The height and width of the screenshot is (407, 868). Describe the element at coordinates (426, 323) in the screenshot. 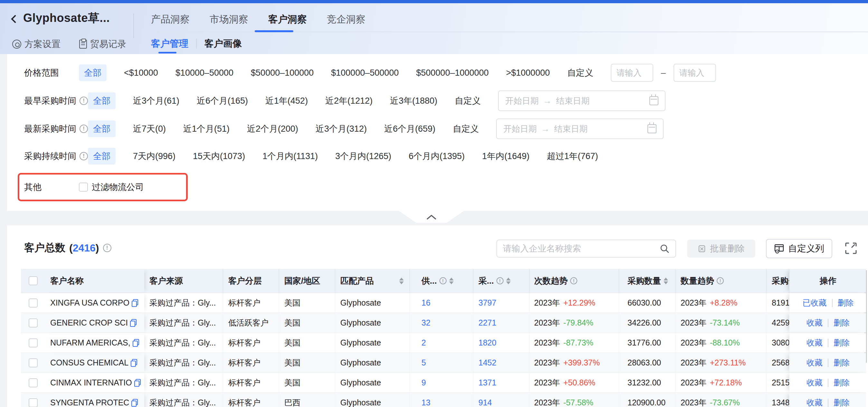

I see `suppliers-link: 32` at that location.